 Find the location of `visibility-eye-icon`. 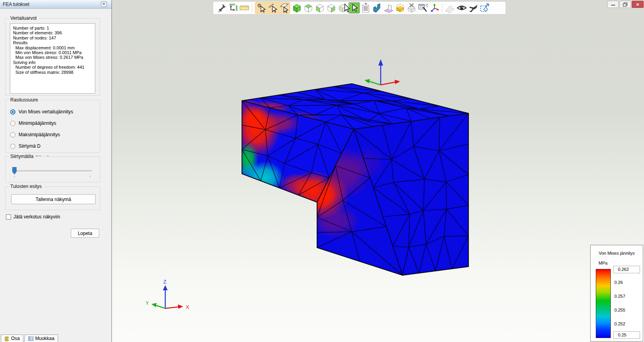

visibility-eye-icon is located at coordinates (462, 8).